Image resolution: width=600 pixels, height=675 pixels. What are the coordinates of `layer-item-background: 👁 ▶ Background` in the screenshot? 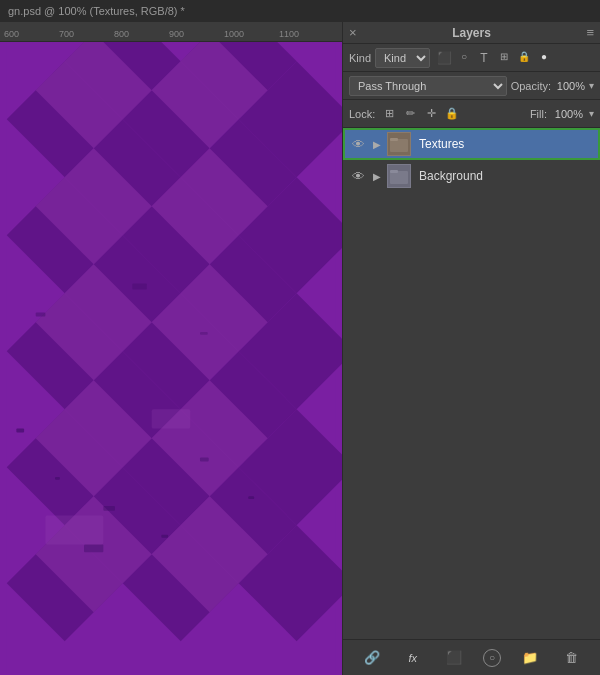 It's located at (472, 176).